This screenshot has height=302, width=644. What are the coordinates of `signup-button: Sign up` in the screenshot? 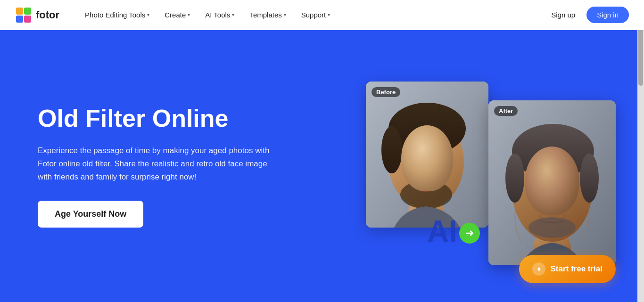 It's located at (563, 15).